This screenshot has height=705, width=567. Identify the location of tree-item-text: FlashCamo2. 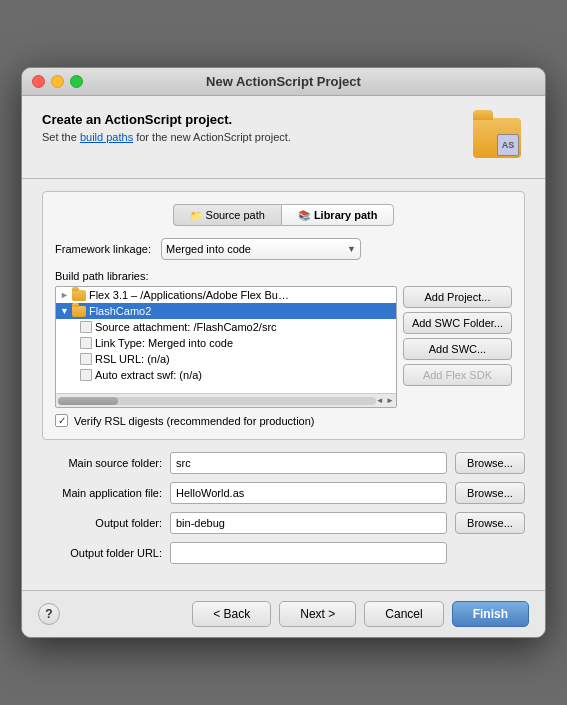
(120, 311).